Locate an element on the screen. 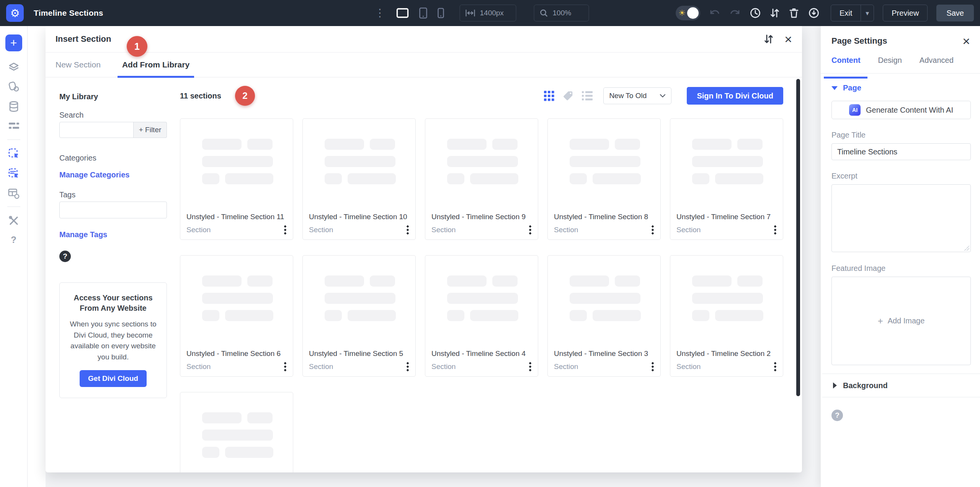 This screenshot has width=980, height=487. categories-label: Categories is located at coordinates (113, 158).